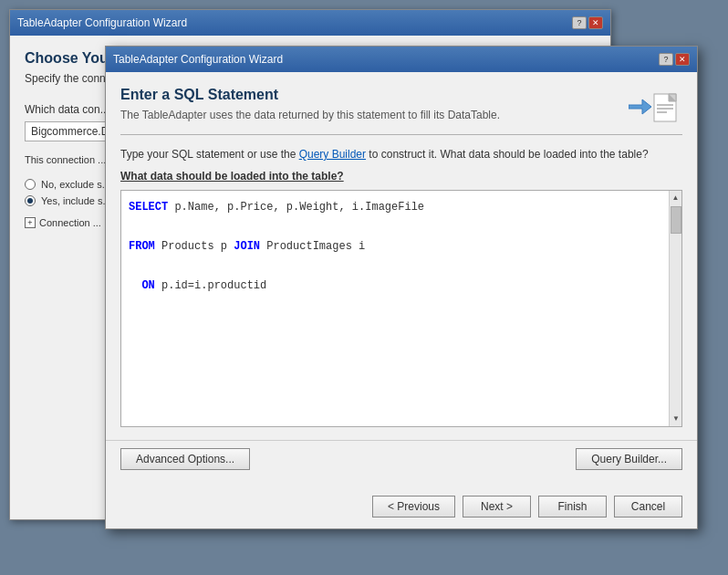 This screenshot has width=728, height=575. What do you see at coordinates (653, 113) in the screenshot?
I see `fg-sql-icon` at bounding box center [653, 113].